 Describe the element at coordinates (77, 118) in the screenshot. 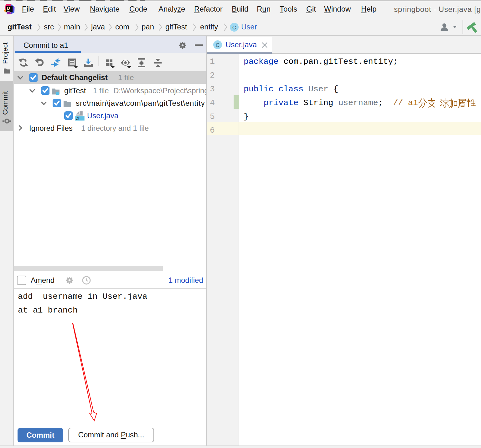

I see `svg-text: J` at that location.